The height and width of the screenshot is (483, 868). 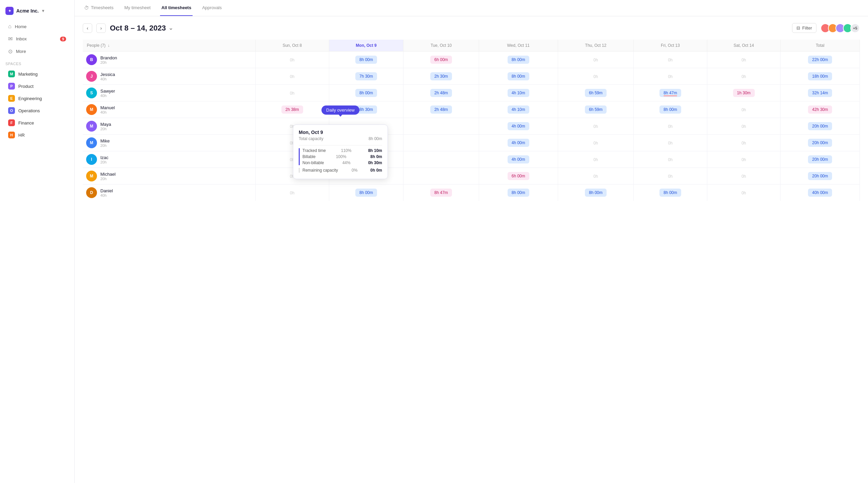 What do you see at coordinates (820, 193) in the screenshot?
I see `time-td-total: 40h 00m` at bounding box center [820, 193].